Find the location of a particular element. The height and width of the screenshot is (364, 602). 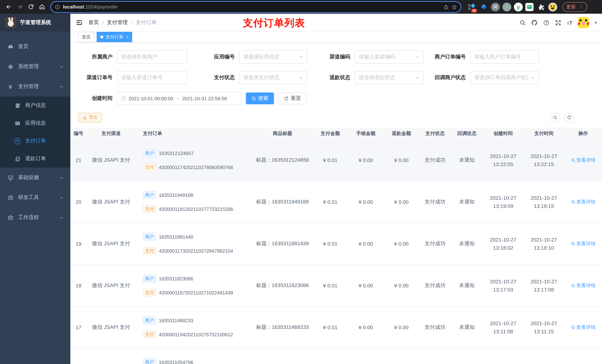

chevron-up-icon is located at coordinates (62, 86).